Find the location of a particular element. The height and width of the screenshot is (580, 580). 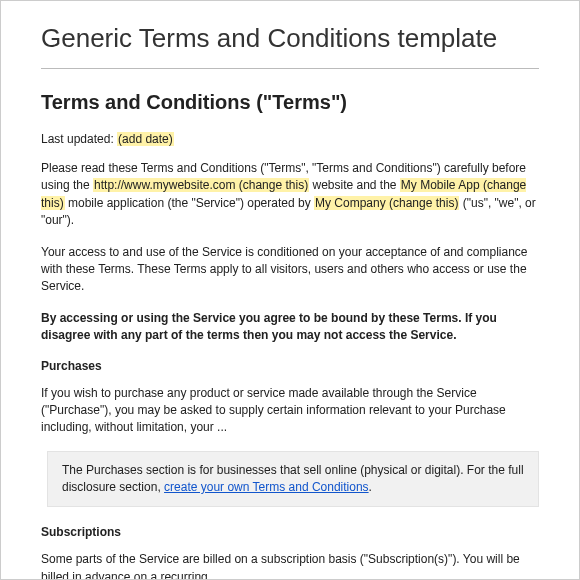

website-url-placeholder: http://www.mywebsite.com (change this) is located at coordinates (201, 185).